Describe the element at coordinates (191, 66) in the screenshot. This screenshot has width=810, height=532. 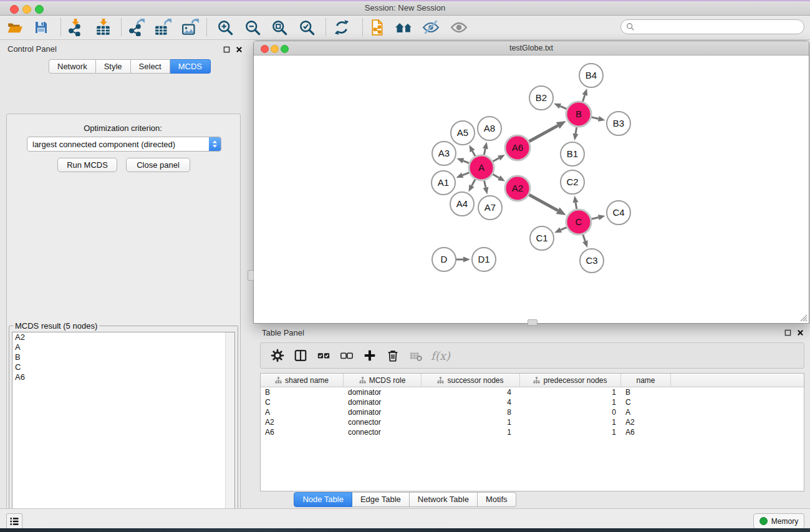
I see `tab-mcds: MCDS` at that location.